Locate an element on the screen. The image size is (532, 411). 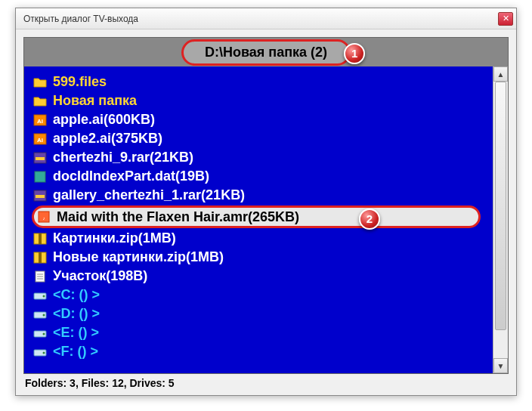
close-button: ✕ is located at coordinates (506, 19).